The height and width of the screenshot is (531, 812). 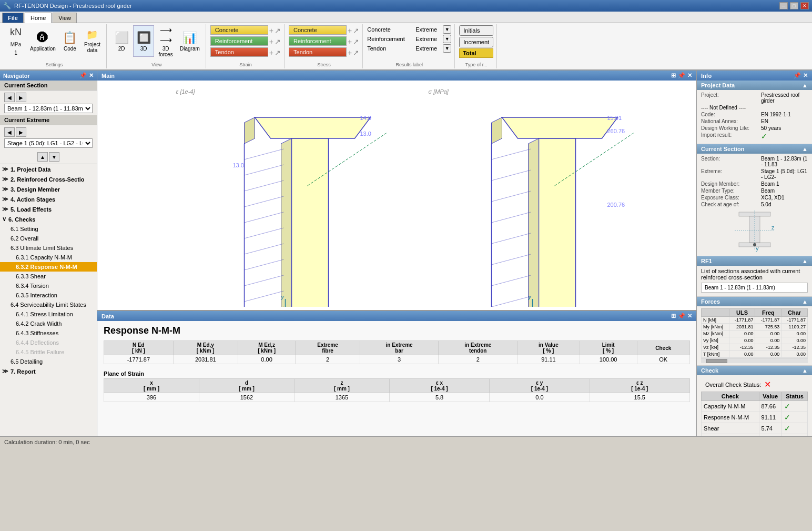 What do you see at coordinates (313, 128) in the screenshot?
I see `beam-top-flange-left` at bounding box center [313, 128].